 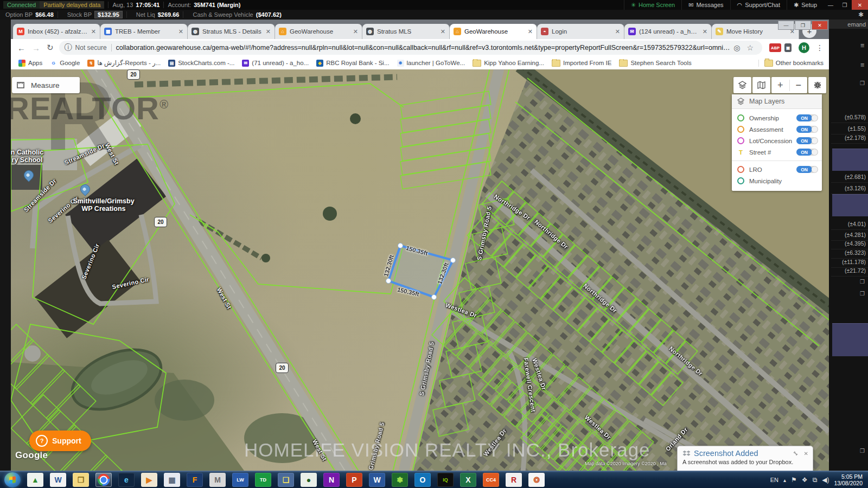 What do you see at coordinates (582, 63) in the screenshot?
I see `bookmark-imported-from-ie: Imported From IE` at bounding box center [582, 63].